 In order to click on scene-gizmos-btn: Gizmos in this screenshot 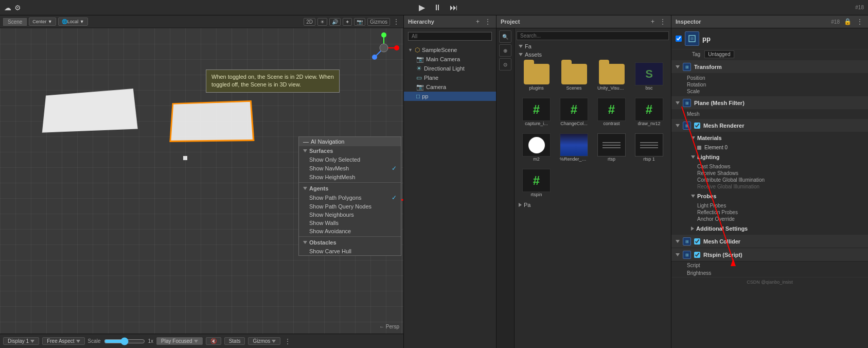, I will do `click(379, 22)`.